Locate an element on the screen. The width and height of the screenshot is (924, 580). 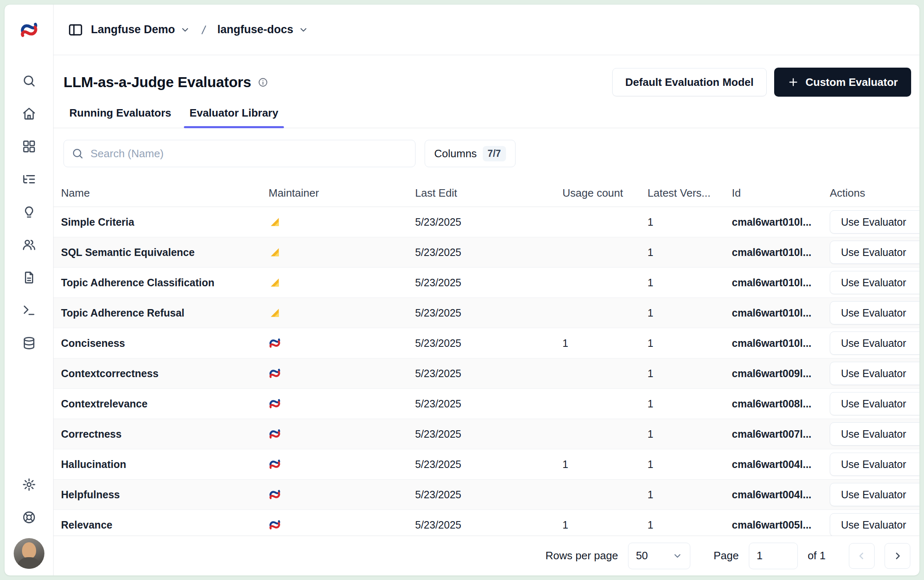
home-icon is located at coordinates (29, 114).